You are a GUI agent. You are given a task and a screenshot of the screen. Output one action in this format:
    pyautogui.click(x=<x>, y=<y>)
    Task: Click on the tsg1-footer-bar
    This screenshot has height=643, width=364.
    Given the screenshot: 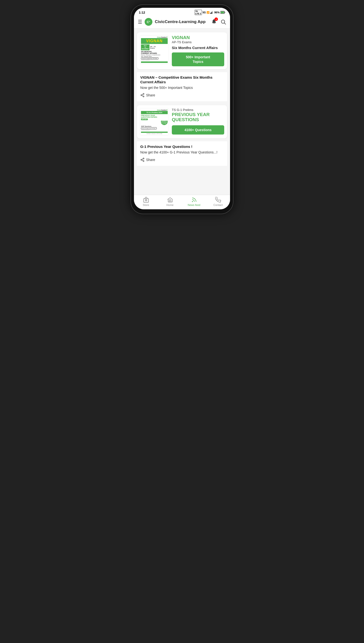 What is the action you would take?
    pyautogui.click(x=154, y=132)
    